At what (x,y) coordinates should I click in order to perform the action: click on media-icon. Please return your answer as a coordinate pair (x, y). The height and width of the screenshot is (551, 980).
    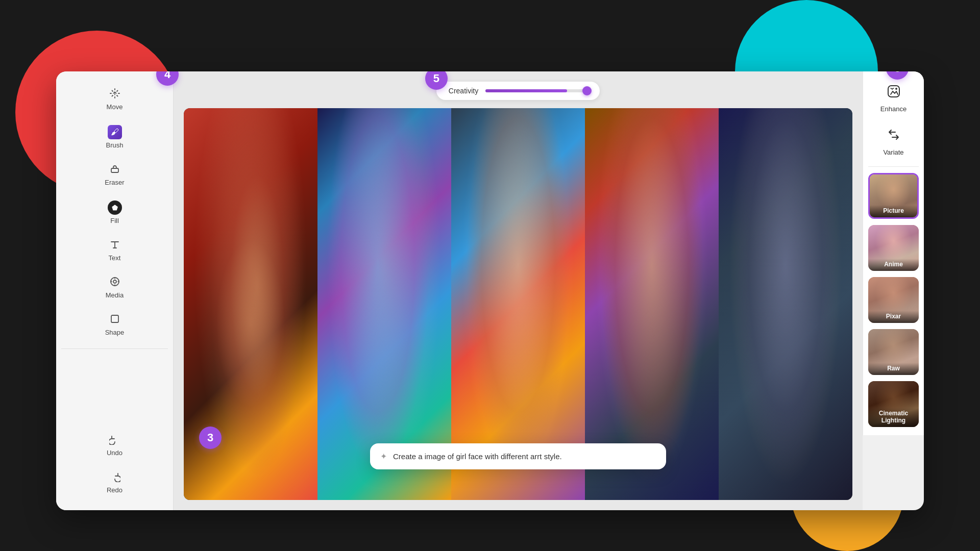
    Looking at the image, I should click on (115, 283).